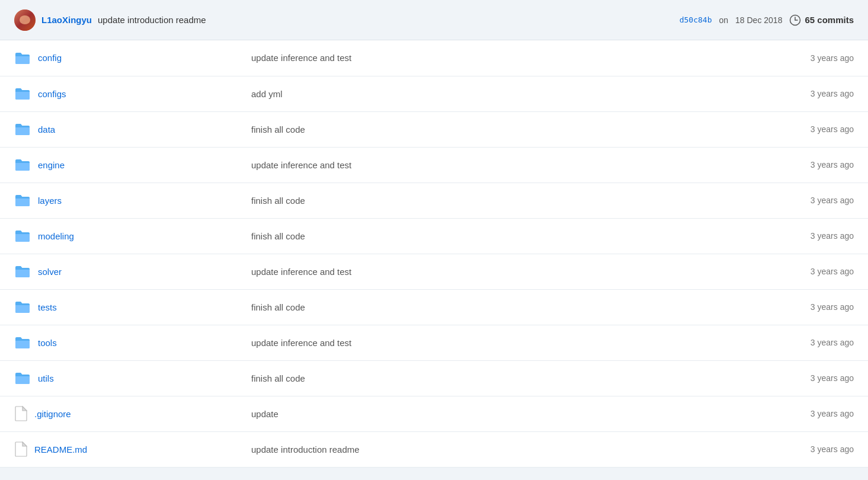 Image resolution: width=868 pixels, height=480 pixels. What do you see at coordinates (444, 414) in the screenshot?
I see `commit-message-cell: update` at bounding box center [444, 414].